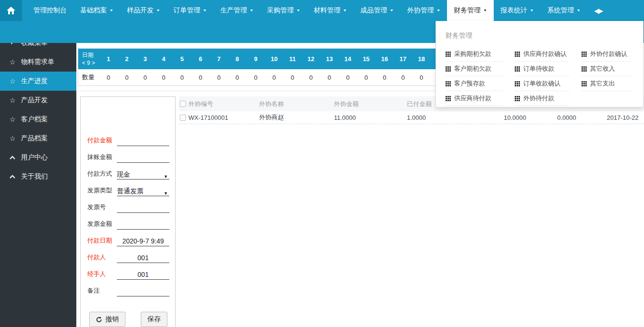 This screenshot has width=644, height=327. I want to click on sidebar-item-label: 产品开发, so click(34, 100).